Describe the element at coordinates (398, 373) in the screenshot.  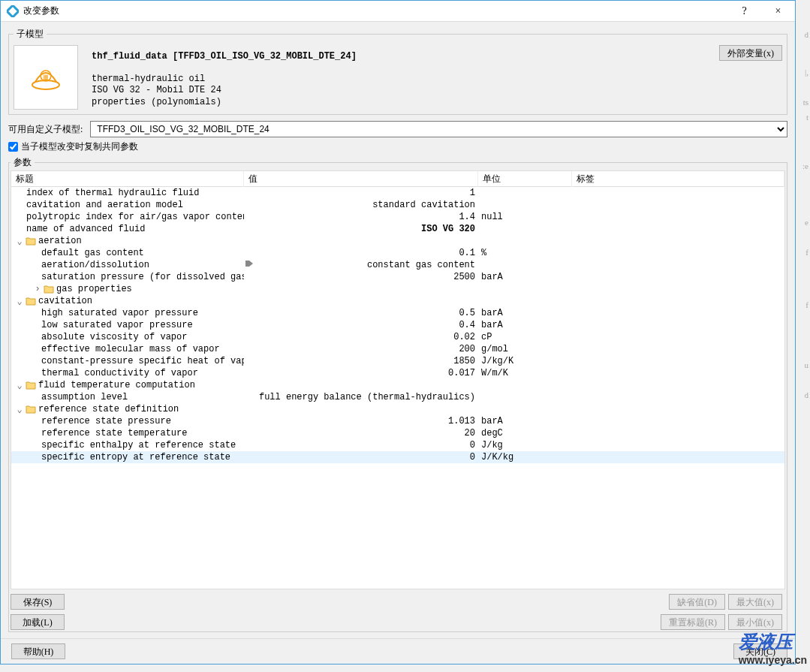
I see `tree-param-p-tcv: thermal conductivity of vapor0.017W/m/K` at that location.